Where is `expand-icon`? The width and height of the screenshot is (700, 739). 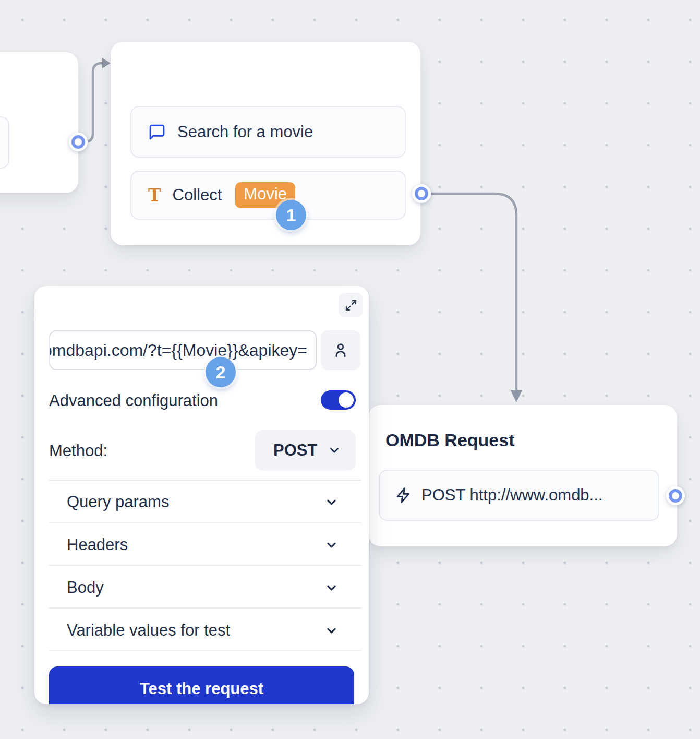 expand-icon is located at coordinates (351, 305).